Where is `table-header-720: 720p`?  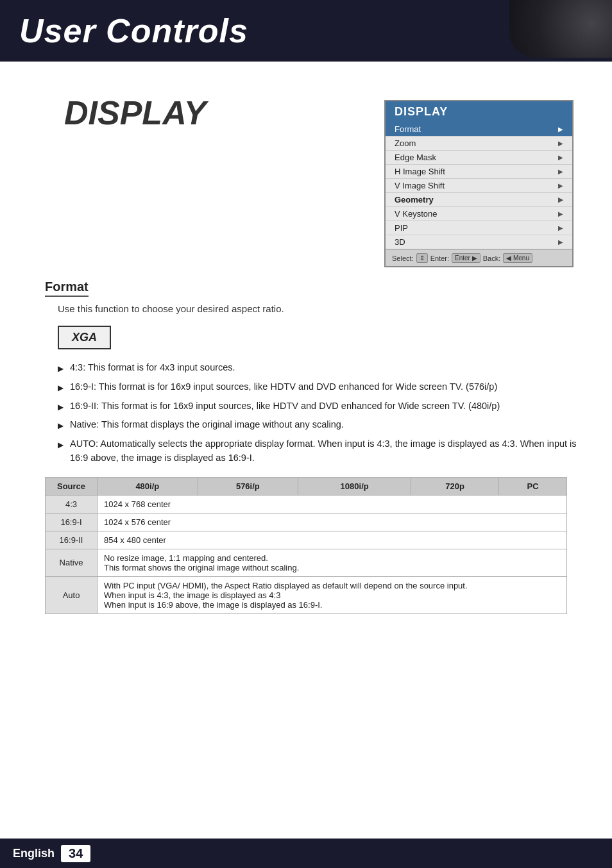 table-header-720: 720p is located at coordinates (455, 486).